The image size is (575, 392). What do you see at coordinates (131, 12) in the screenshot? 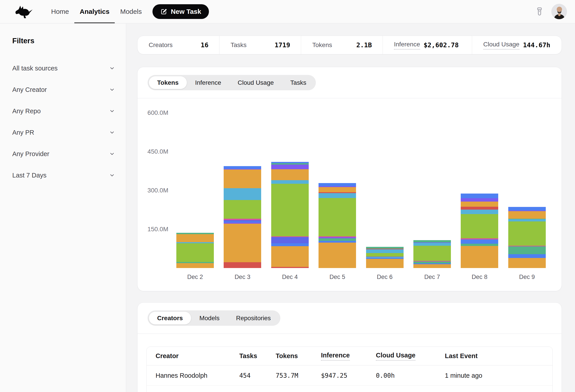
I see `nav-link-models: Models` at bounding box center [131, 12].